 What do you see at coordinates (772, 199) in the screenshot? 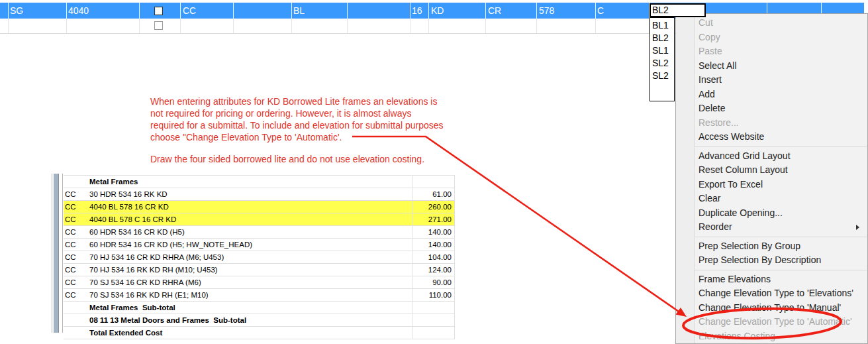
I see `menu-item-clear: Clear` at bounding box center [772, 199].